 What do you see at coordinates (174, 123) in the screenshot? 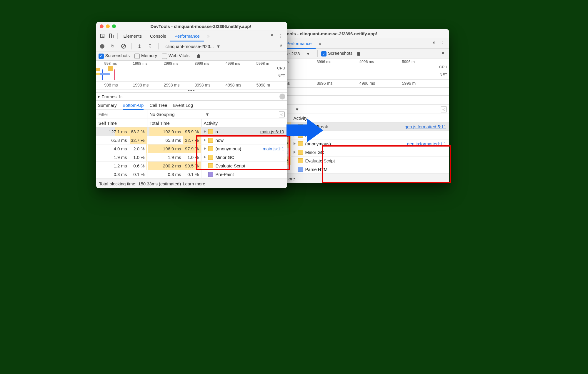
I see `col-total-time: Total Time` at bounding box center [174, 123].